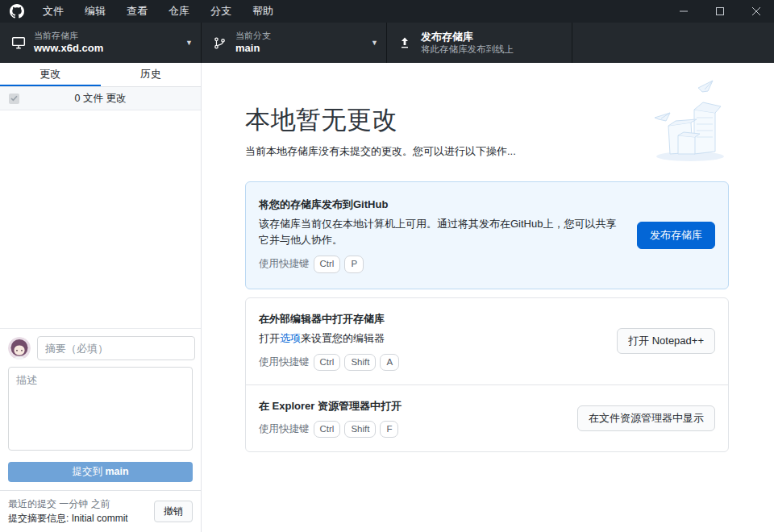 This screenshot has height=532, width=774. What do you see at coordinates (50, 74) in the screenshot?
I see `tab-changes: 更改` at bounding box center [50, 74].